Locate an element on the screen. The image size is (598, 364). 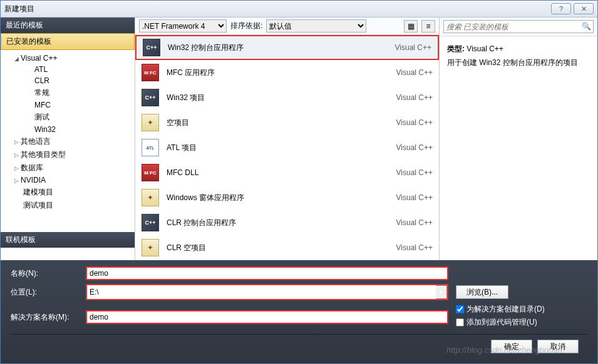
template-row: M FCMFC 应用程序Visual C++ is located at coordinates (287, 73).